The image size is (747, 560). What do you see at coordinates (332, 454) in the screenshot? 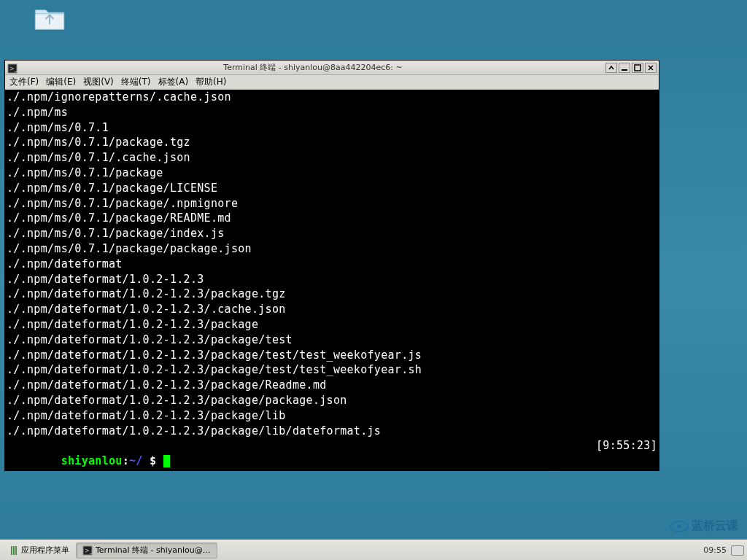
I see `terminal-prompt: shiyanlou:~/ $ [9:55:23]` at bounding box center [332, 454].